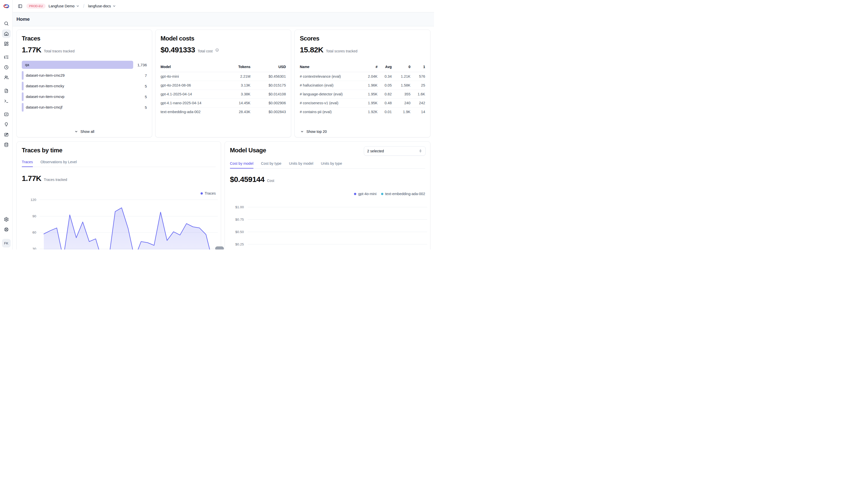  What do you see at coordinates (268, 94) in the screenshot?
I see `row-value: $0.014108` at bounding box center [268, 94].